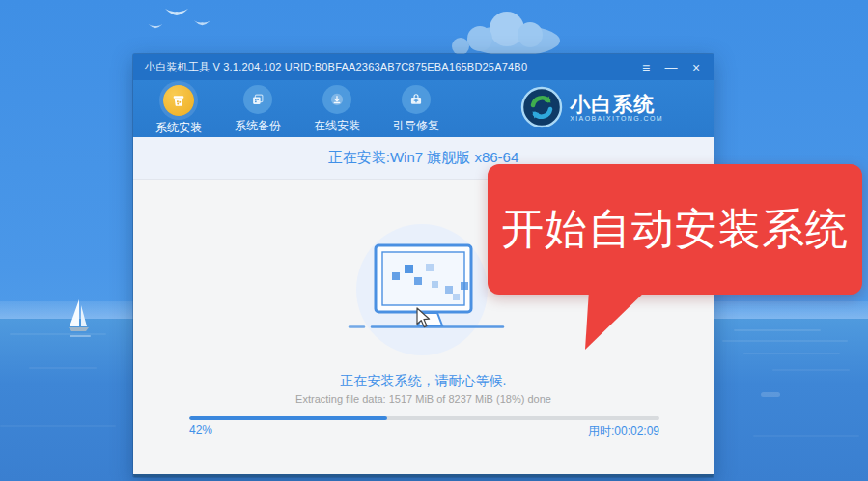 This screenshot has height=481, width=868. What do you see at coordinates (201, 431) in the screenshot?
I see `progress-percent: 42%` at bounding box center [201, 431].